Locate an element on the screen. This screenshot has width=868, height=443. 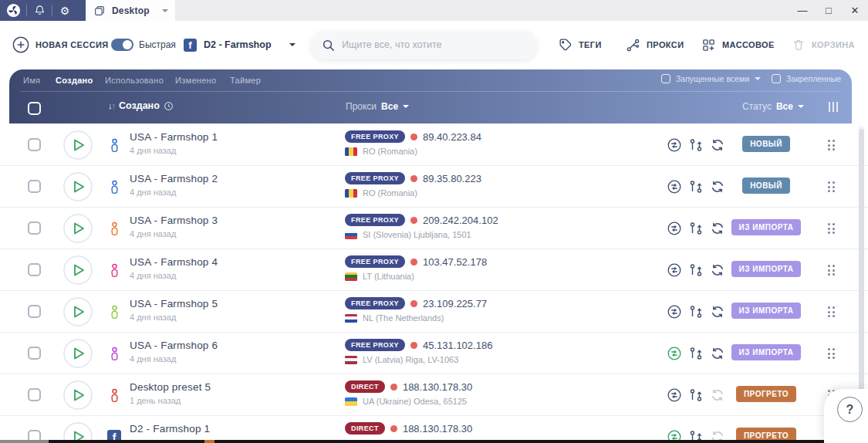
tab-desktop: Desktop is located at coordinates (130, 11).